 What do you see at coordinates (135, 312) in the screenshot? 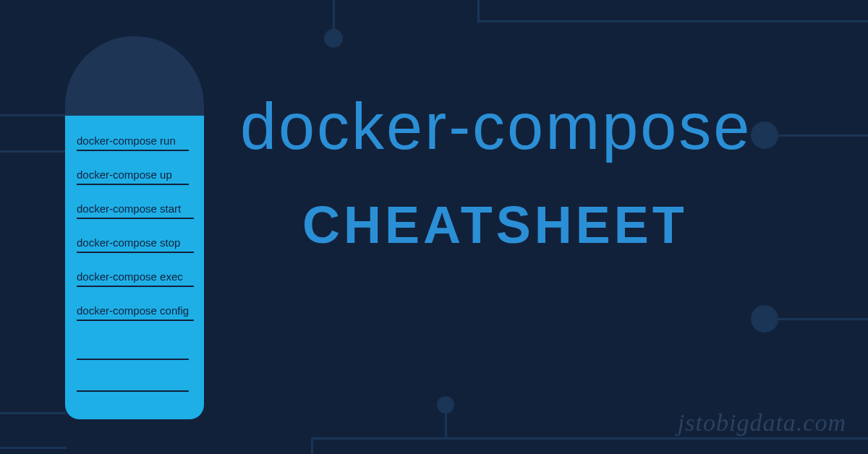
I see `command-item: docker-compose config` at bounding box center [135, 312].